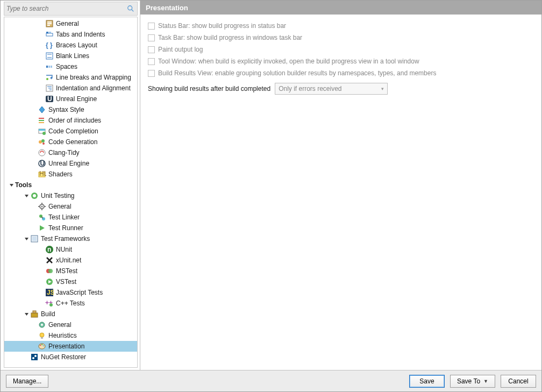 Image resolution: width=542 pixels, height=392 pixels. What do you see at coordinates (71, 77) in the screenshot?
I see `tree-item: Line breaks and Wrapping` at bounding box center [71, 77].